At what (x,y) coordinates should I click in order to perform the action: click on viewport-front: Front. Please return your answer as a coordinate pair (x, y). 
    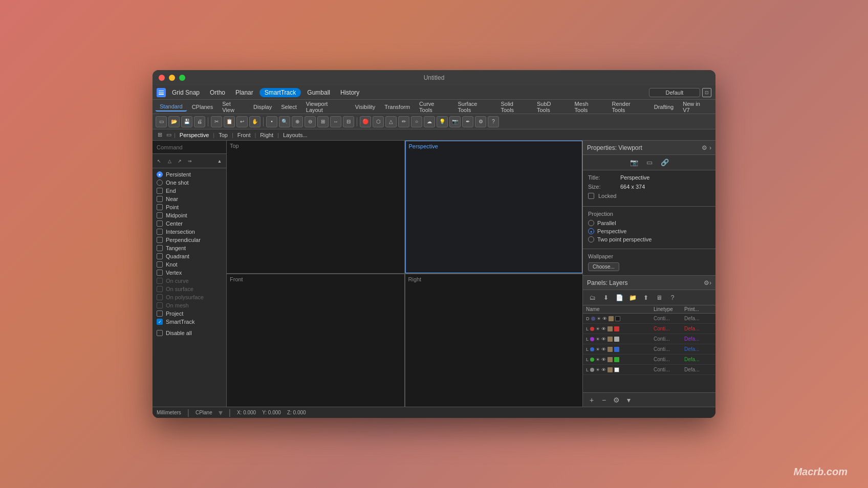
    Looking at the image, I should click on (244, 135).